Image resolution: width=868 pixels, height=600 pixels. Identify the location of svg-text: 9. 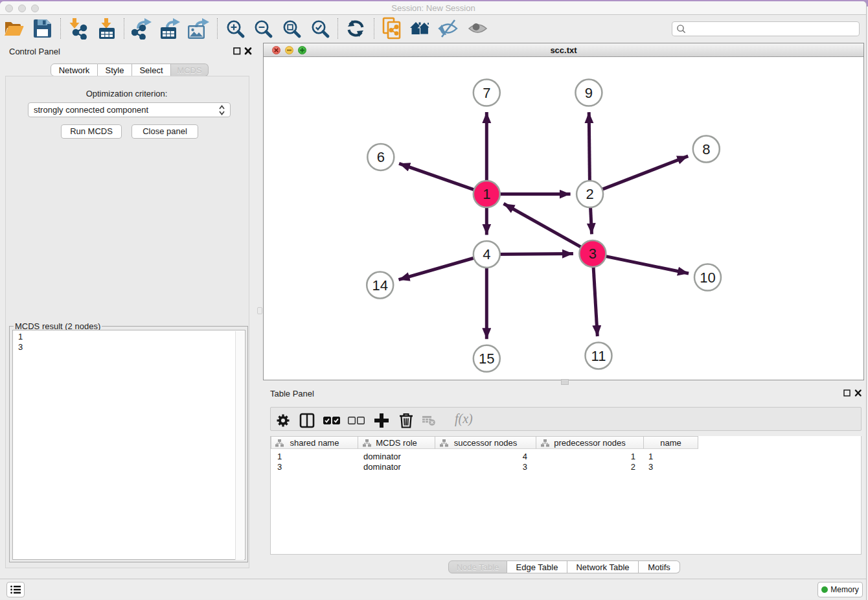
(589, 93).